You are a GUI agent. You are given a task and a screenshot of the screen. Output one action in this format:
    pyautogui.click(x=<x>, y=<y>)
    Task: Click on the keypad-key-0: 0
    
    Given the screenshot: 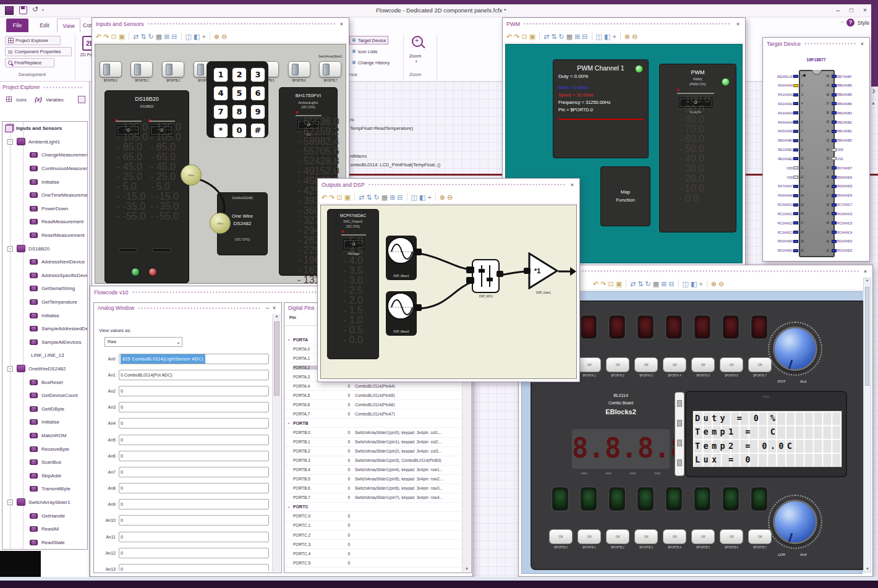 What is the action you would take?
    pyautogui.click(x=239, y=130)
    